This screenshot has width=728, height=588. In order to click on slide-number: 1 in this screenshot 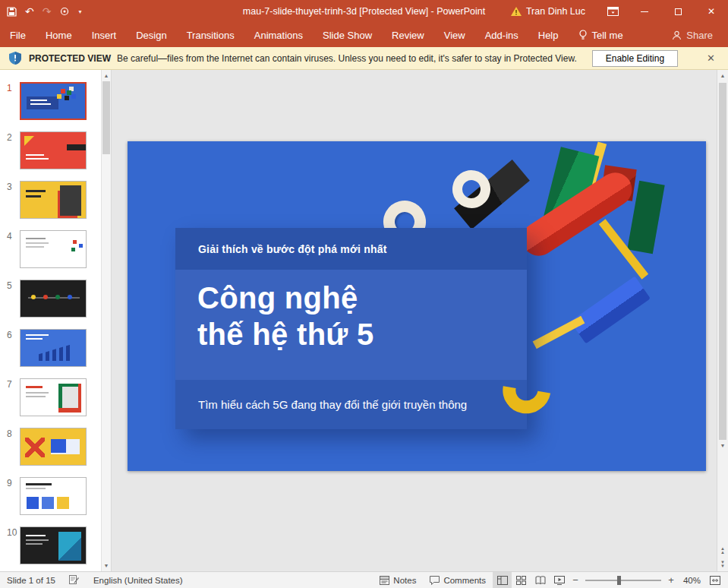, I will do `click(10, 101)`.